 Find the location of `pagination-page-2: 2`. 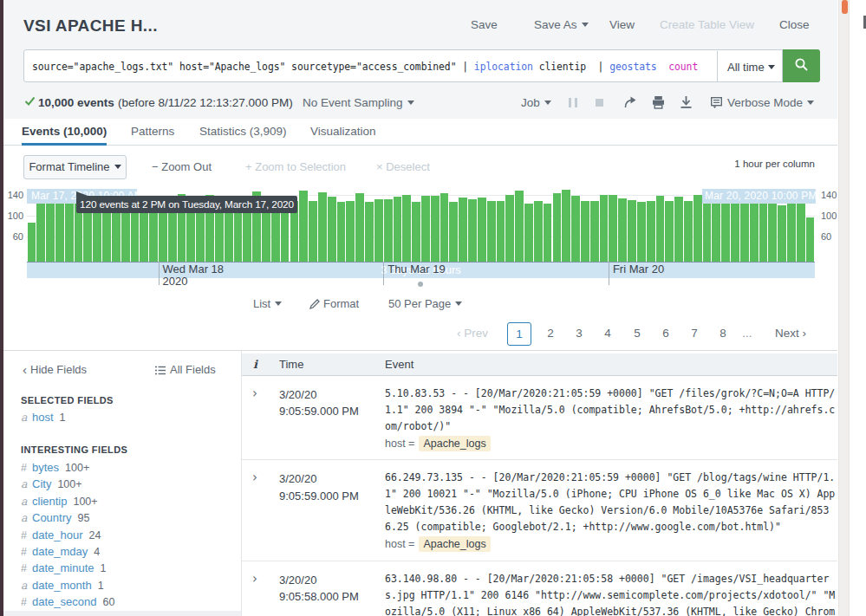

pagination-page-2: 2 is located at coordinates (550, 333).